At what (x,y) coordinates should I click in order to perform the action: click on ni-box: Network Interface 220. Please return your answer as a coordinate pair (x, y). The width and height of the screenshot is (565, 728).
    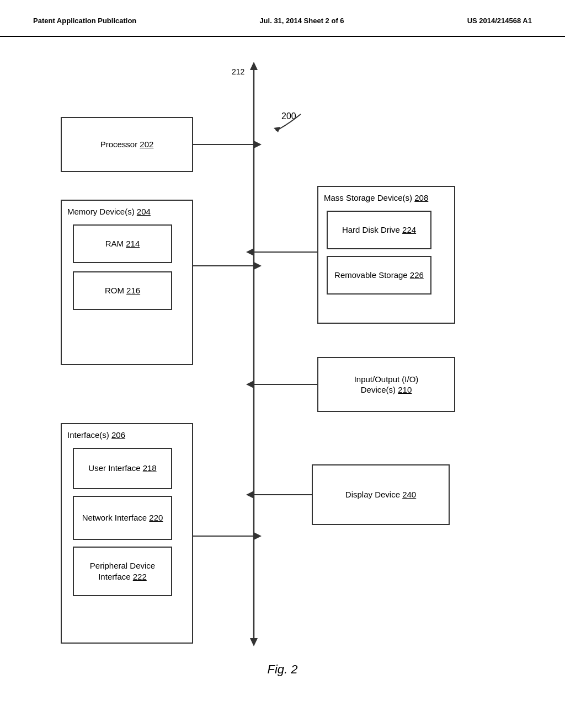
    Looking at the image, I should click on (122, 518).